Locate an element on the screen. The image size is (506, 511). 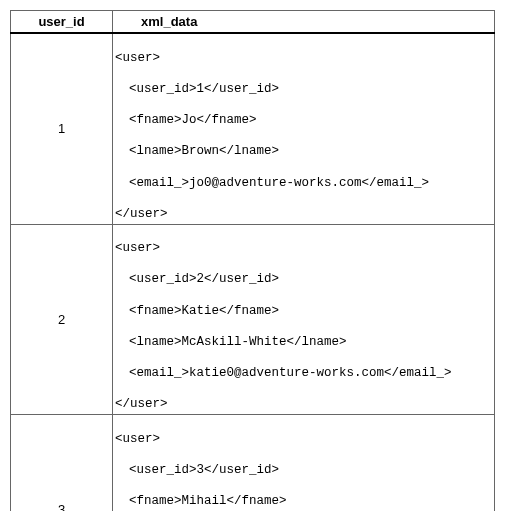
header-user-id: user_id is located at coordinates (62, 22).